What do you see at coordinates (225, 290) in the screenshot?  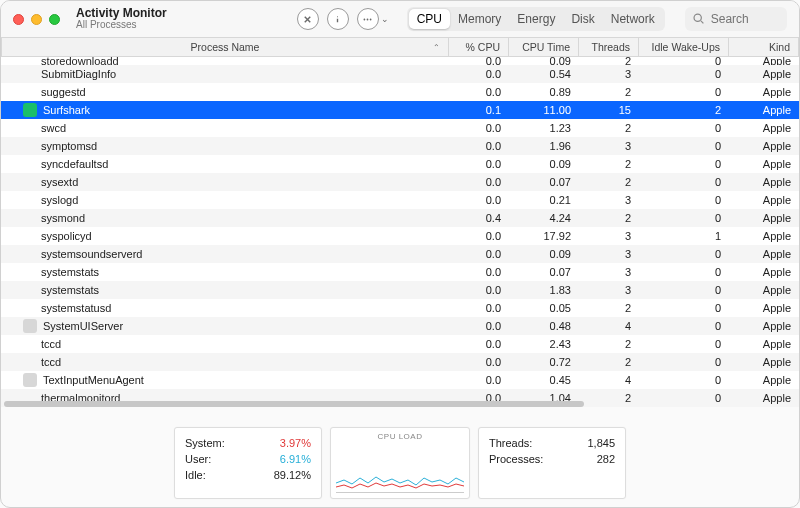 I see `process-name-cell: systemstats` at bounding box center [225, 290].